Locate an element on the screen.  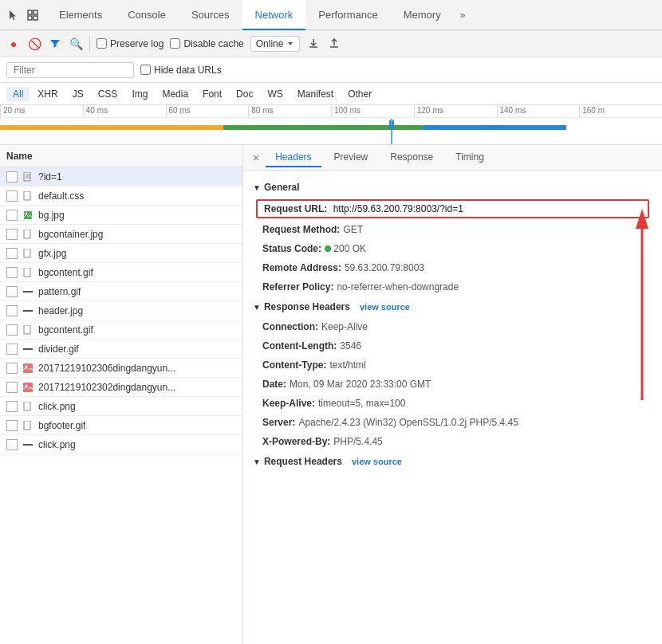
details-tab-response: Response is located at coordinates (412, 158).